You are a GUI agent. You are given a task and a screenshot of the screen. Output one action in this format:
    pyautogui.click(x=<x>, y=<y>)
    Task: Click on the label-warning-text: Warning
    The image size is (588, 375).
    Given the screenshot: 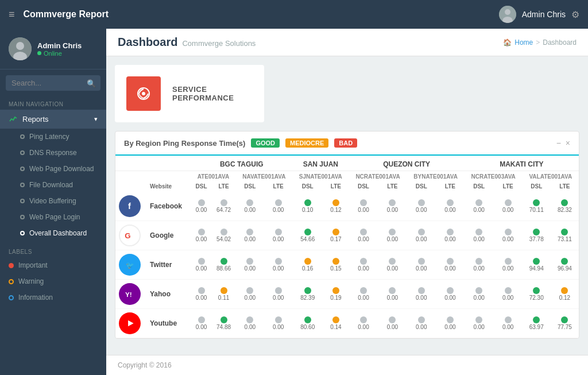 What is the action you would take?
    pyautogui.click(x=31, y=281)
    